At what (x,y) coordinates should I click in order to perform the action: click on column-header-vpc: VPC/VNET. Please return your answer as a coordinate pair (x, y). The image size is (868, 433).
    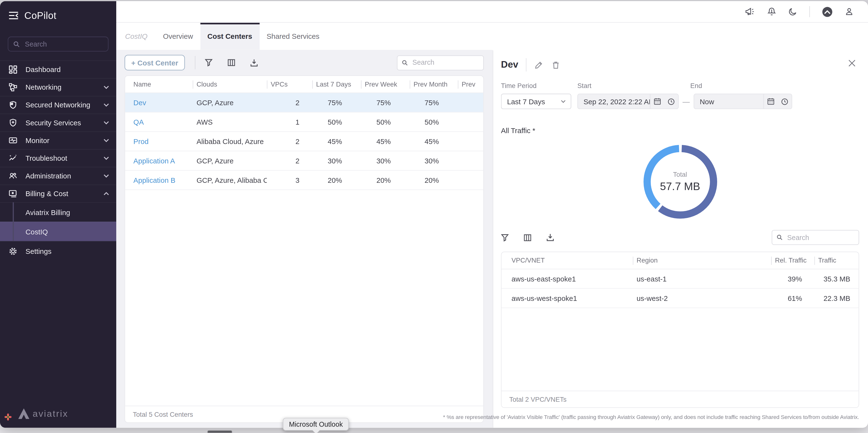
    Looking at the image, I should click on (567, 260).